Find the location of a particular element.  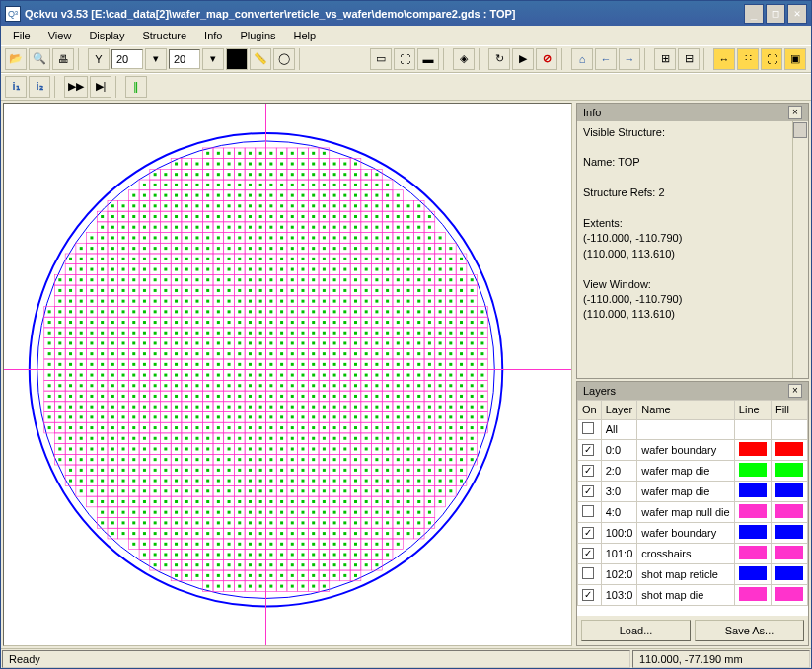

layers-panel-title: Layers × is located at coordinates (693, 391).